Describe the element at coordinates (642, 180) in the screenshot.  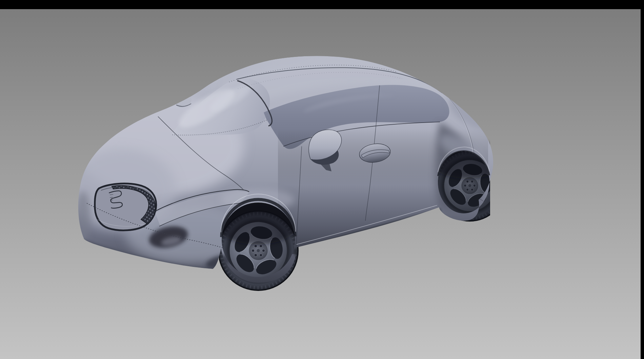
I see `letterbox-right-bar` at that location.